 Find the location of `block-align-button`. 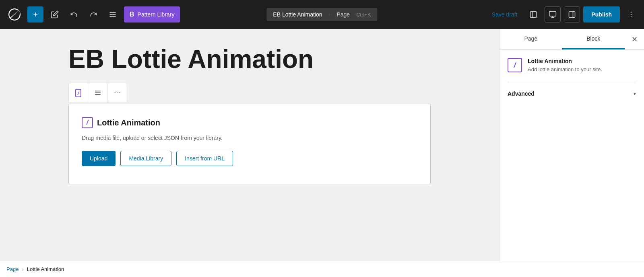

block-align-button is located at coordinates (98, 93).